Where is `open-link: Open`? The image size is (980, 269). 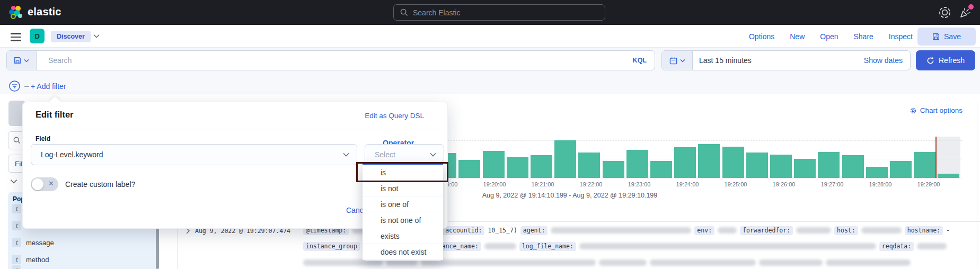 open-link: Open is located at coordinates (829, 37).